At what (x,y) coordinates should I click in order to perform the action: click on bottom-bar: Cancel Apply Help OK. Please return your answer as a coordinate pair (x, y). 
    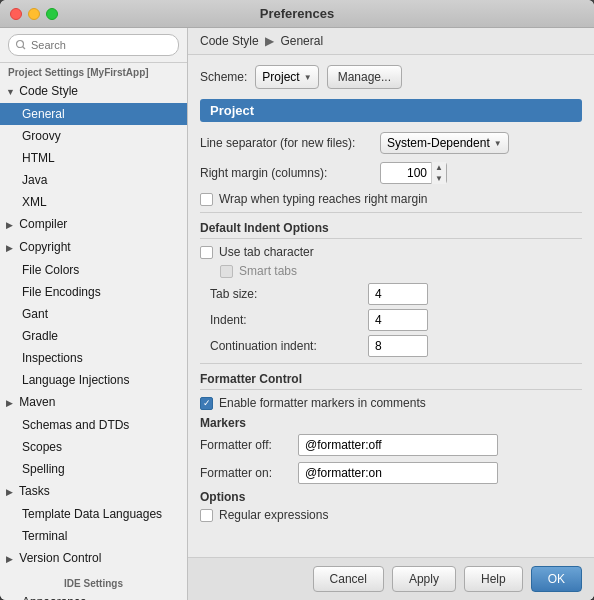
    Looking at the image, I should click on (391, 578).